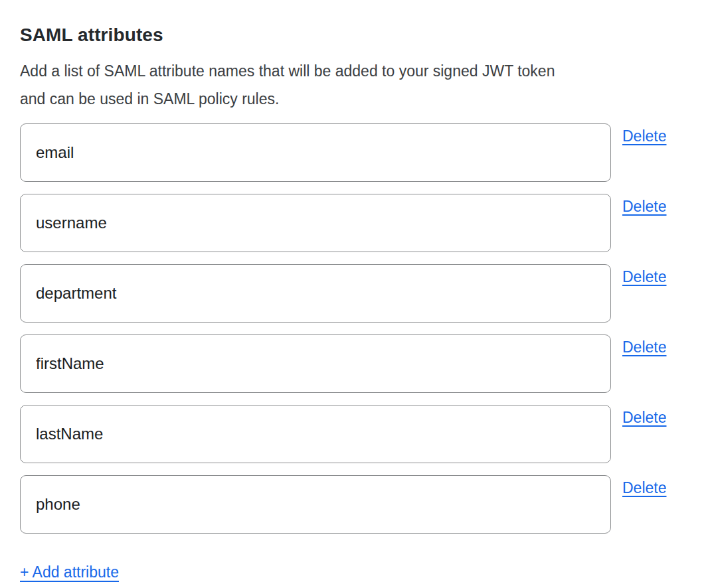 The image size is (708, 588). What do you see at coordinates (354, 99) in the screenshot?
I see `section-description-line: and can be used in SAML policy rules.` at bounding box center [354, 99].